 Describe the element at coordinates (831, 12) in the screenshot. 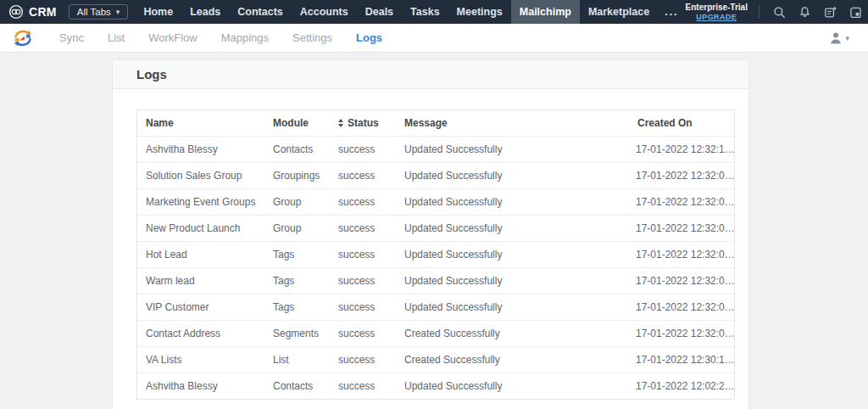

I see `compose-button` at that location.